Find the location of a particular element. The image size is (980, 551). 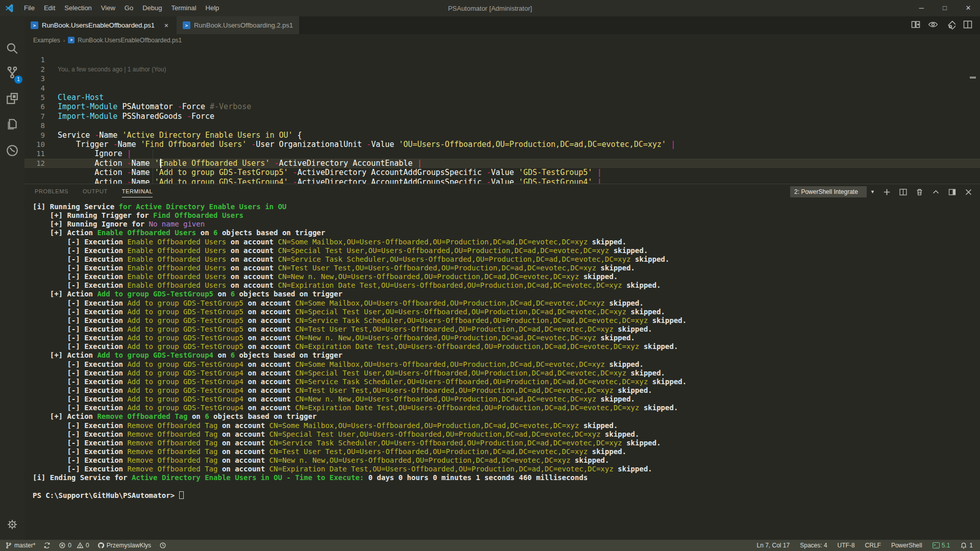

extensions-icon is located at coordinates (12, 98).